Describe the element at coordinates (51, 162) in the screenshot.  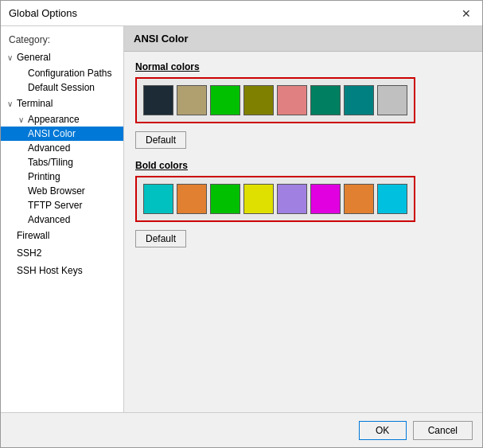
I see `sidebar-label-tabs-tiling: Tabs/Tiling` at that location.